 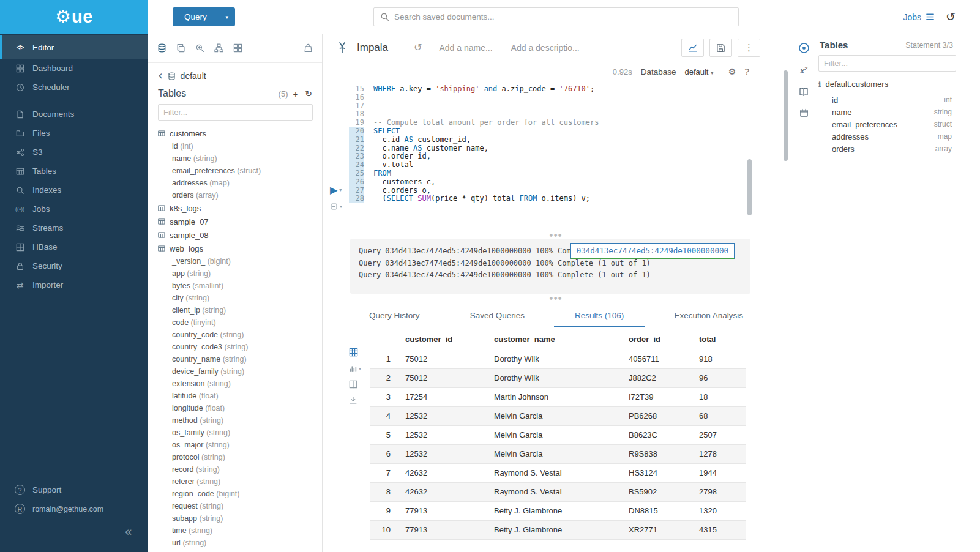 I want to click on sidebar-item-s3: S3, so click(x=74, y=152).